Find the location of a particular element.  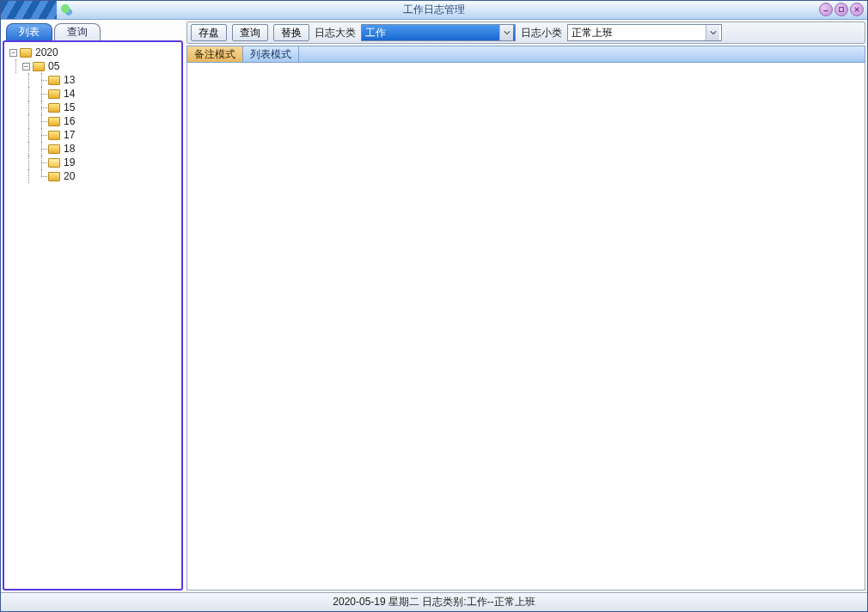

category-combo is located at coordinates (438, 33).